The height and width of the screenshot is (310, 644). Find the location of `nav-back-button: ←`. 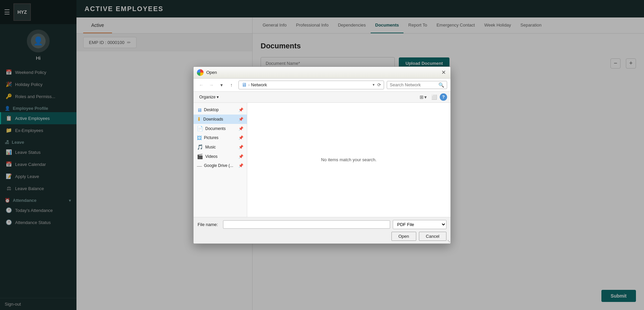

nav-back-button: ← is located at coordinates (201, 85).